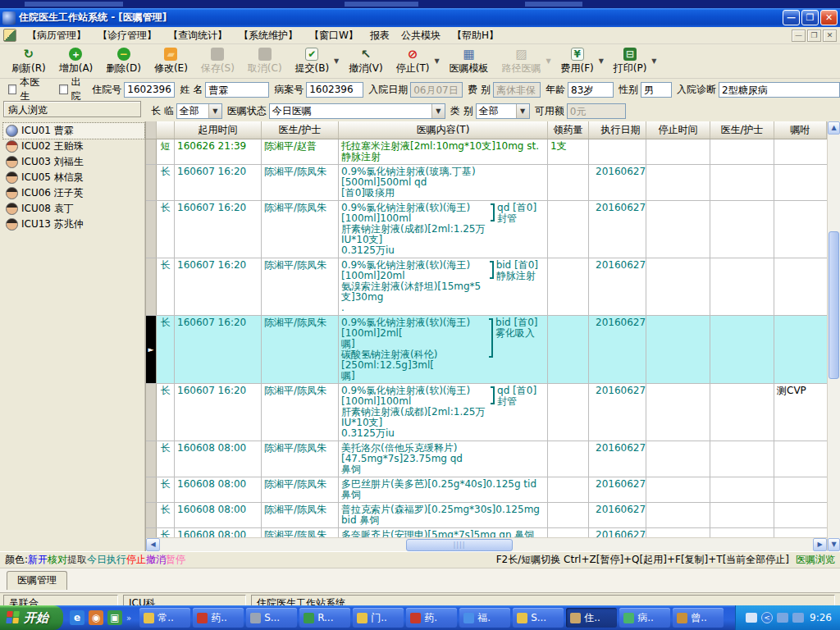 The width and height of the screenshot is (840, 630). I want to click on menu-item-4: 【窗口W】, so click(334, 36).